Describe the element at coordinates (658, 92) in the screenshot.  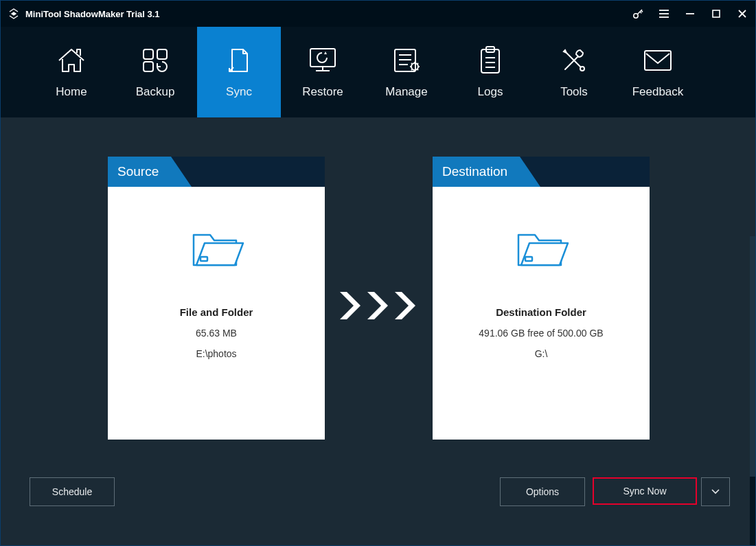
I see `nav-label: Feedback` at that location.